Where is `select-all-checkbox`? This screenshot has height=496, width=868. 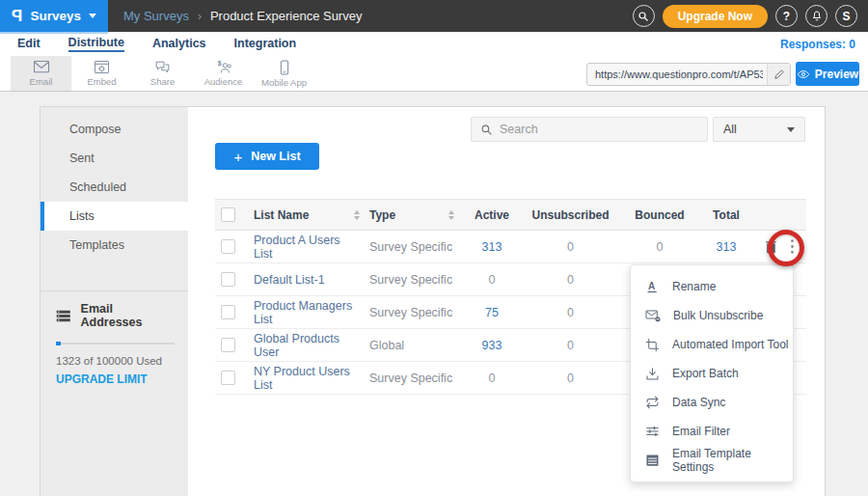 select-all-checkbox is located at coordinates (228, 214).